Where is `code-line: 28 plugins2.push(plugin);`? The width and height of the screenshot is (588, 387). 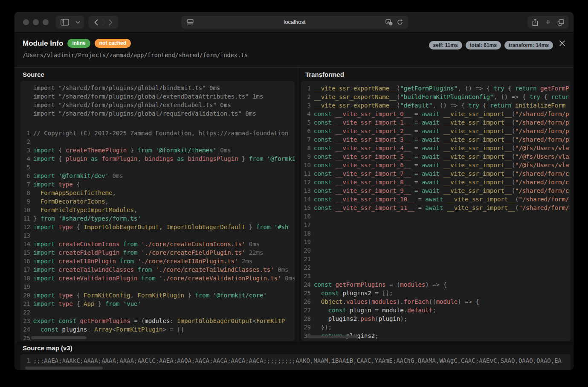
code-line: 28 plugins2.push(plugin); is located at coordinates (436, 319).